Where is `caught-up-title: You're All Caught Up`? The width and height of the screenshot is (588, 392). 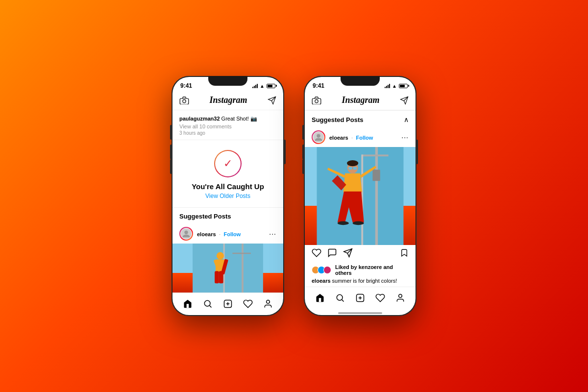 caught-up-title: You're All Caught Up is located at coordinates (228, 186).